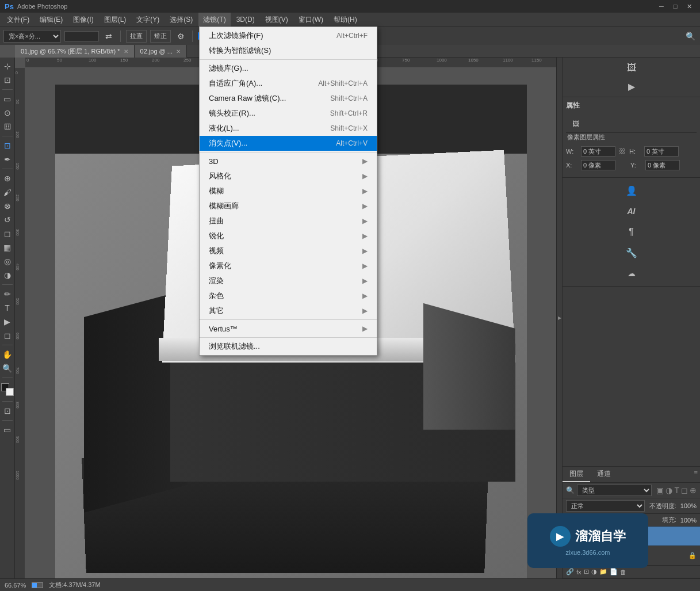 The height and width of the screenshot is (591, 700). Describe the element at coordinates (288, 221) in the screenshot. I see `menu-distort: 扭曲 ▶` at that location.